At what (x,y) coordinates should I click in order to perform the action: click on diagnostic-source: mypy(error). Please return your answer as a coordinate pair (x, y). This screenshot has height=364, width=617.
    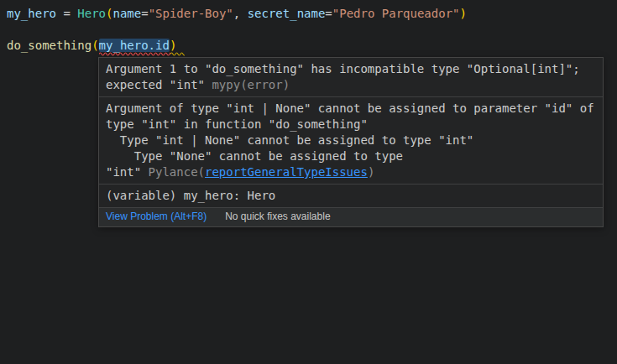
    Looking at the image, I should click on (250, 85).